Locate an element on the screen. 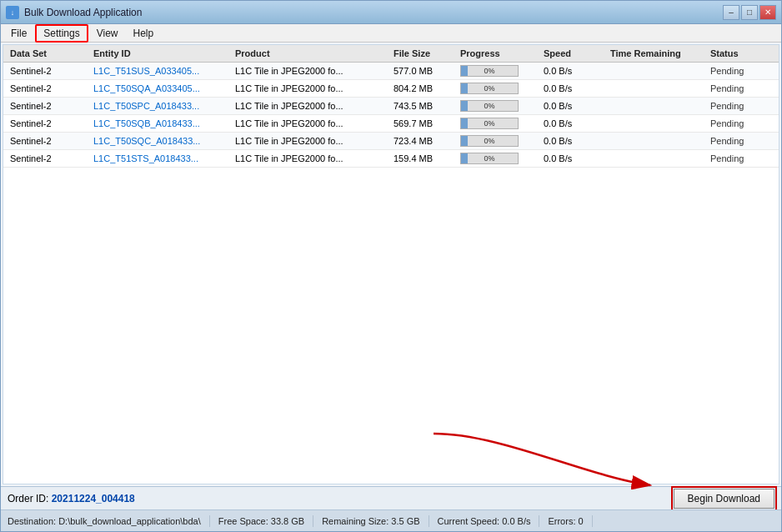 The width and height of the screenshot is (782, 532). cell-filesize: 723.4 MB is located at coordinates (424, 141).